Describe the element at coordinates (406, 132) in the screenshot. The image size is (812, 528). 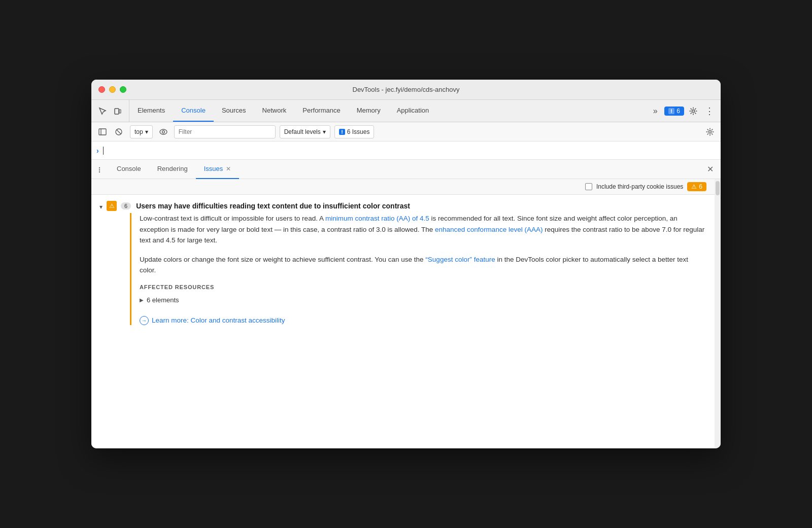
I see `console-toolbar: top ▾ Default levels ▾ 6 Issues` at that location.